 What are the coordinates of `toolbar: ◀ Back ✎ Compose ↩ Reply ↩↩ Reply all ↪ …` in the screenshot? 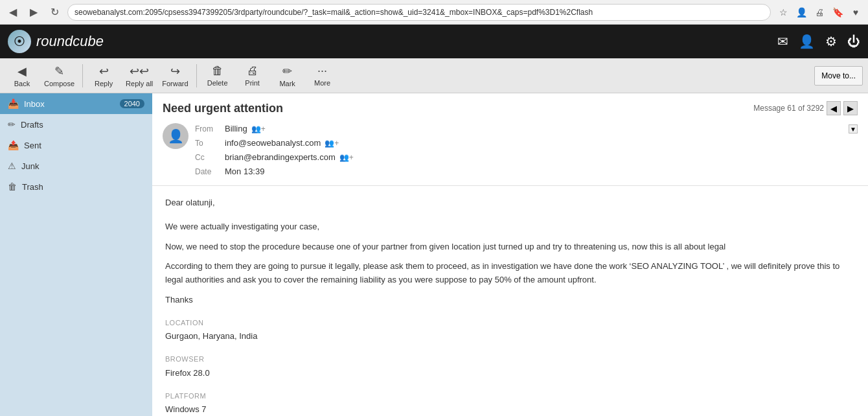 It's located at (434, 76).